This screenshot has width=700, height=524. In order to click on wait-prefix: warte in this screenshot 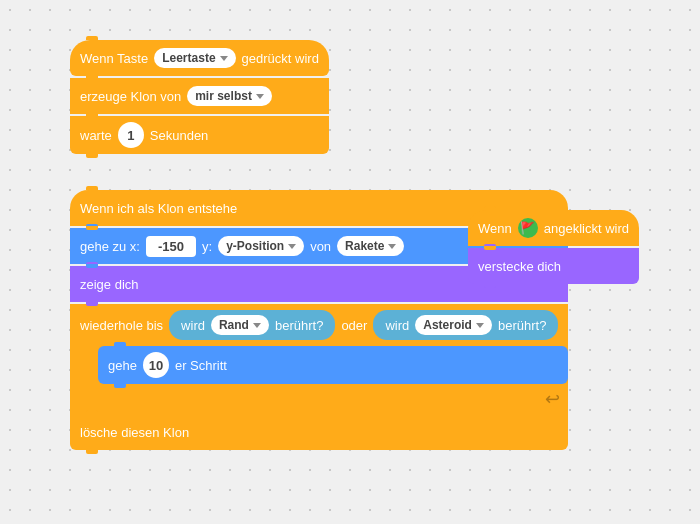, I will do `click(96, 136)`.